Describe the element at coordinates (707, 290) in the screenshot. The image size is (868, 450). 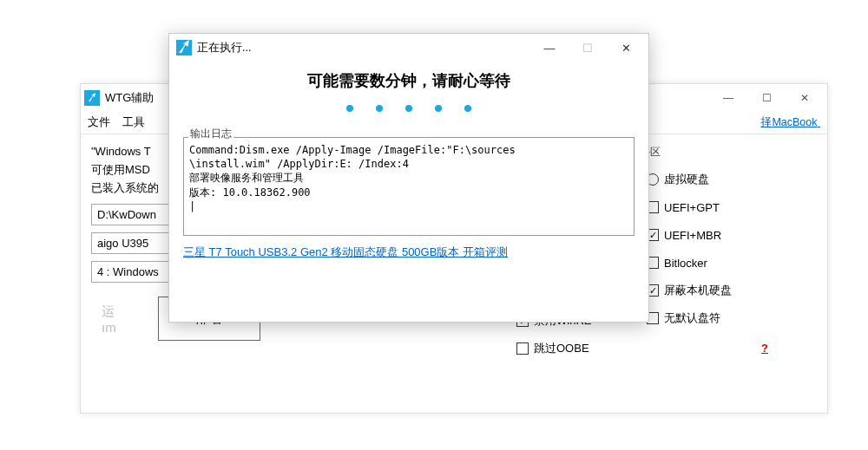
I see `hide-local-checkbox: 屏蔽本机硬盘` at that location.